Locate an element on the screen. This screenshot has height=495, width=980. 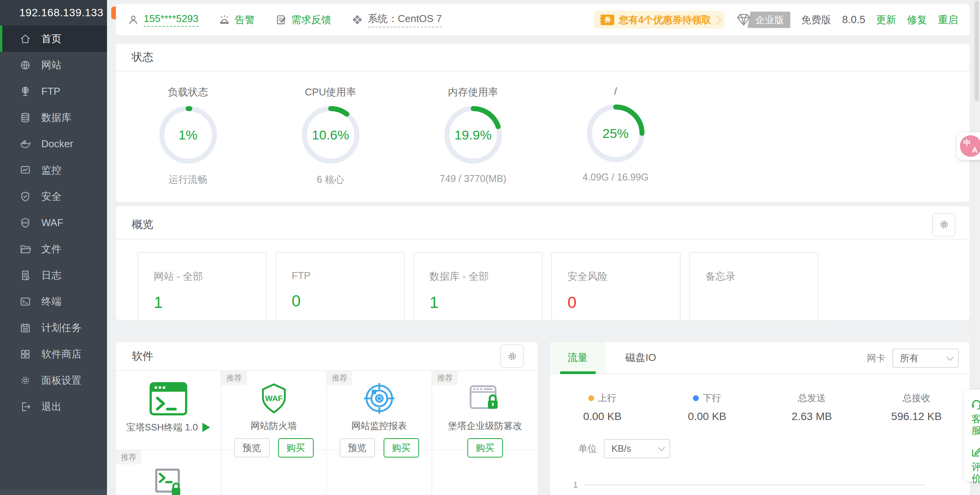
play-button is located at coordinates (206, 427).